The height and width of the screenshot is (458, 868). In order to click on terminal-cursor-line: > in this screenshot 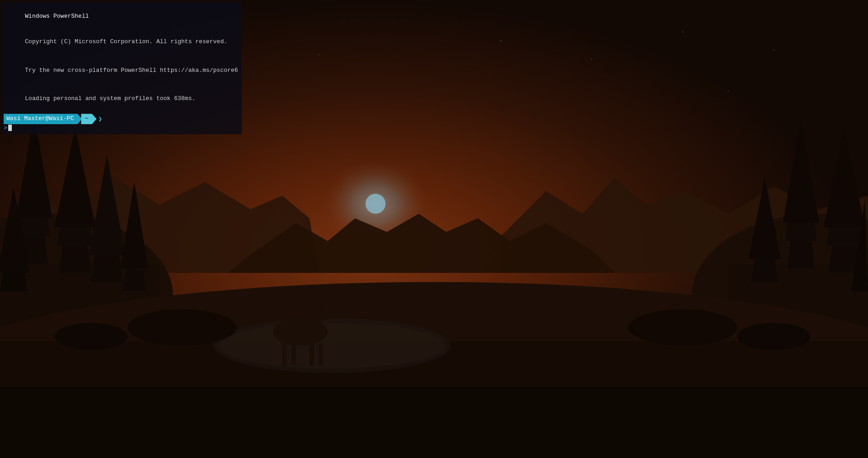, I will do `click(121, 128)`.